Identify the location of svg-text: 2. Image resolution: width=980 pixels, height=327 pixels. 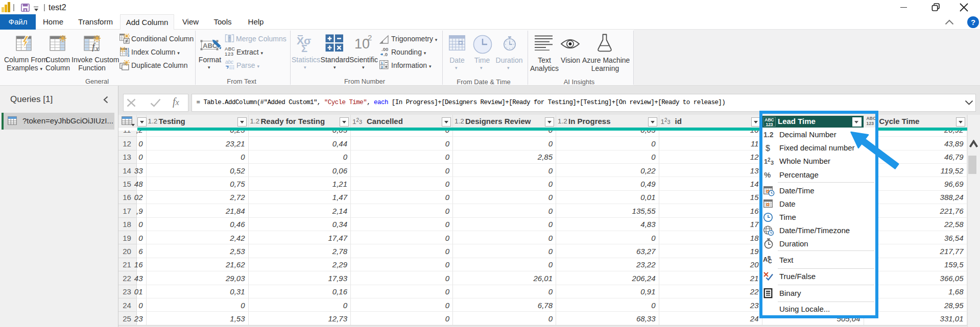
(370, 38).